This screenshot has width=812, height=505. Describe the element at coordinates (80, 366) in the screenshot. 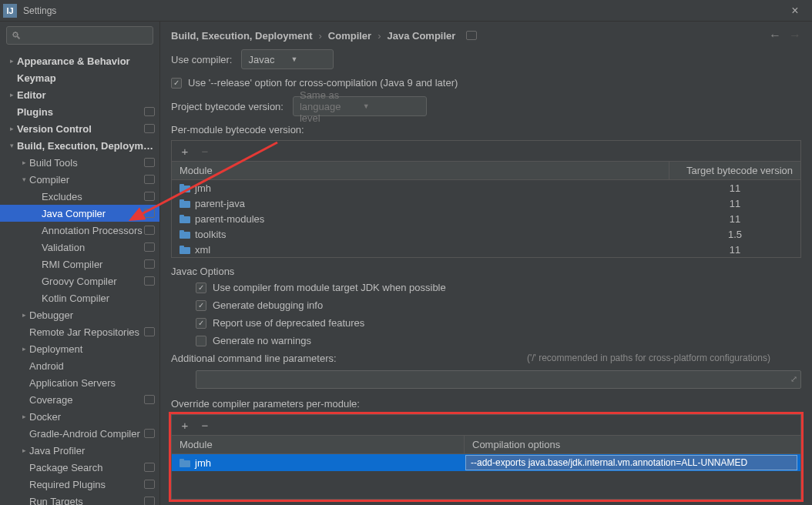

I see `sidebar-item-android: Android` at that location.